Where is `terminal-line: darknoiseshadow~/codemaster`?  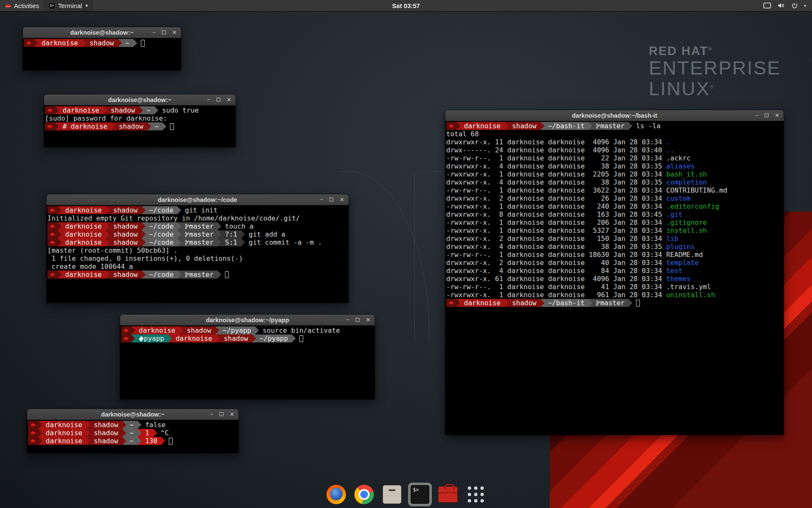 terminal-line: darknoiseshadow~/codemaster is located at coordinates (198, 274).